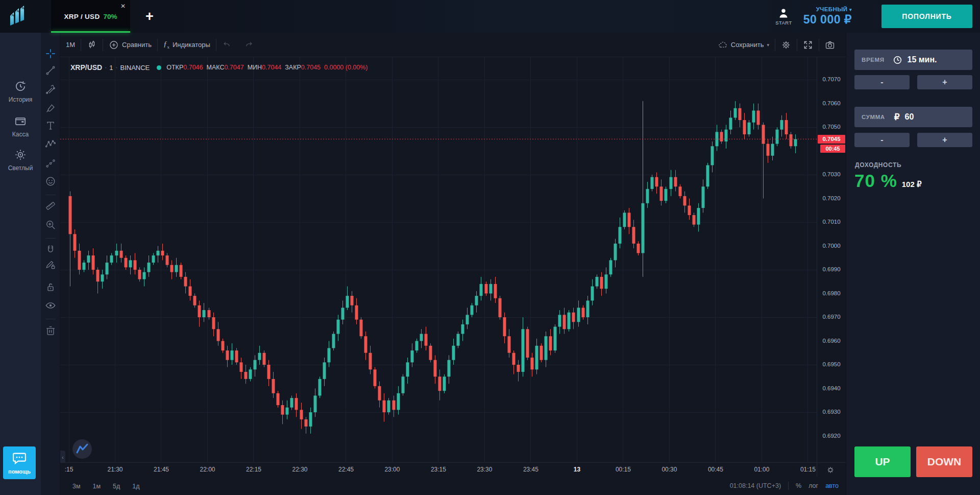 The height and width of the screenshot is (495, 980). I want to click on draw-tool-unlock, so click(51, 287).